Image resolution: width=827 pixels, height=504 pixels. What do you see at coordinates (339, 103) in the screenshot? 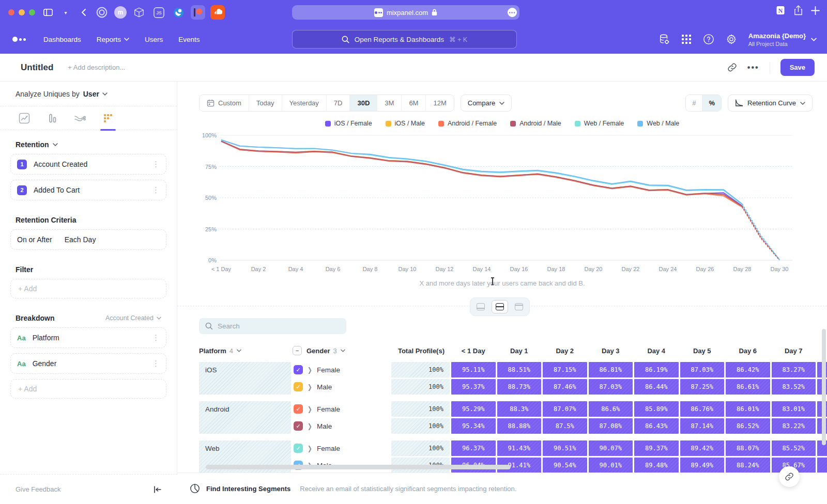
I see `range-7d-button: 7D` at bounding box center [339, 103].